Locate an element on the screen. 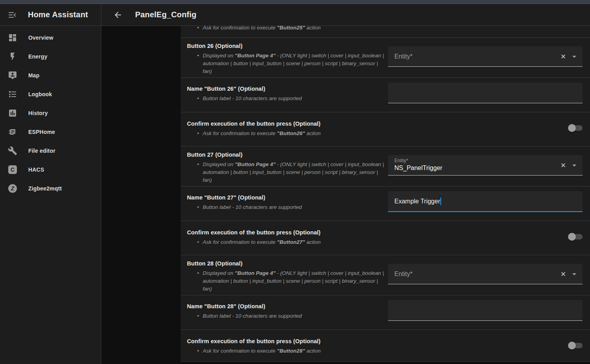 The image size is (590, 364). row-heading: Name "Button 27" (Optional) is located at coordinates (286, 198).